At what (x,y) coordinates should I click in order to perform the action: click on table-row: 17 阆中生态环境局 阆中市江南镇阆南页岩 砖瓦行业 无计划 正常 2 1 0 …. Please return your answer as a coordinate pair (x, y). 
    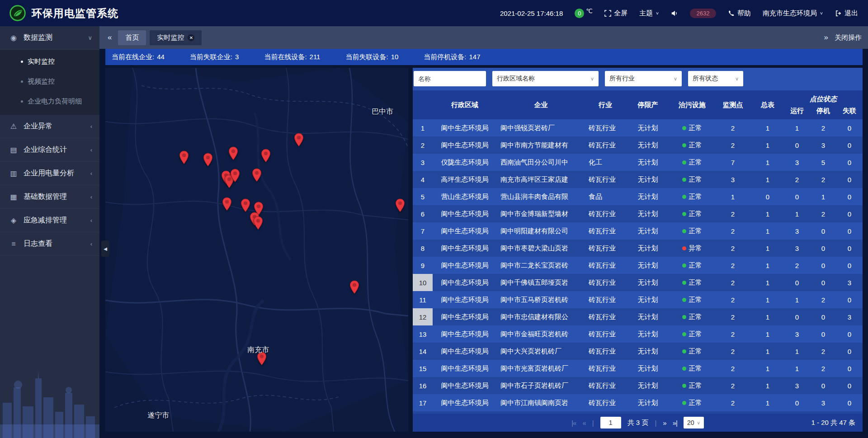
    Looking at the image, I should click on (637, 403).